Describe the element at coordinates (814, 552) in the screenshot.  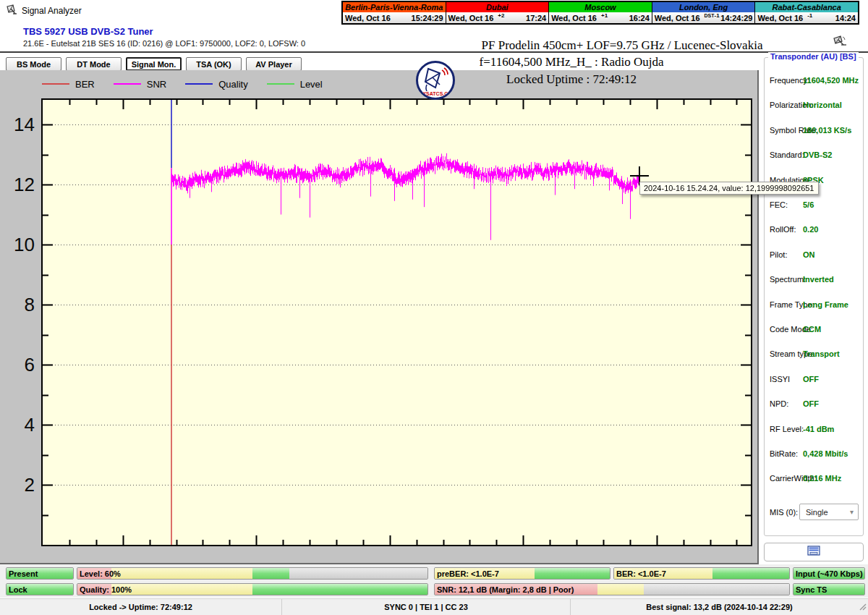
I see `sidebar-action-button` at that location.